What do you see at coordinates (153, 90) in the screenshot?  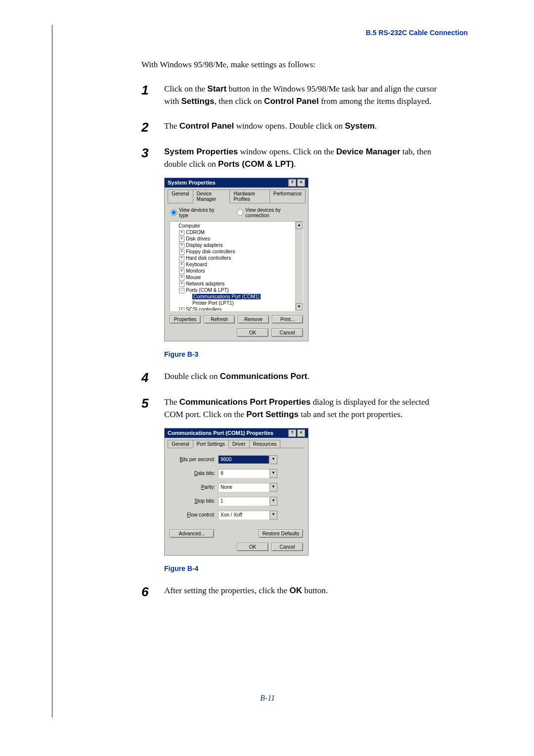 I see `step-number: 1` at bounding box center [153, 90].